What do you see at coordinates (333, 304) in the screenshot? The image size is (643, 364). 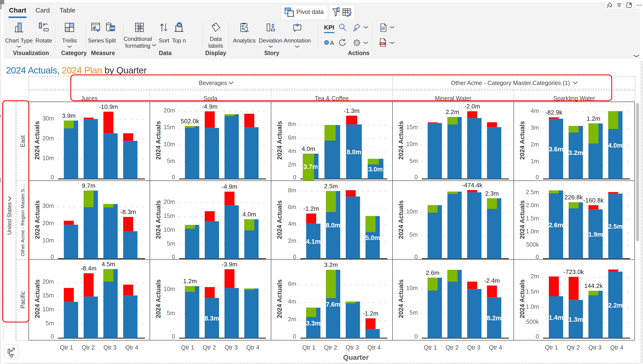 I see `svg-text: 7.6m` at bounding box center [333, 304].